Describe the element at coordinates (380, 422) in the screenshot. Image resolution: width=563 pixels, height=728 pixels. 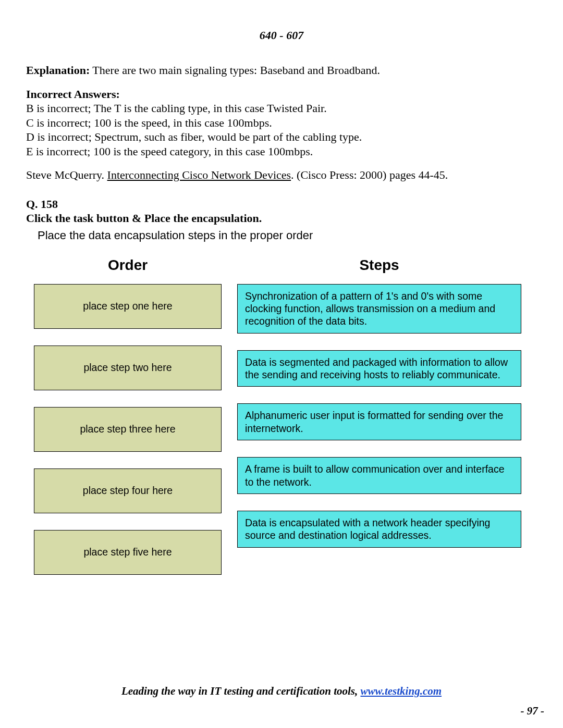
I see `step-item-3-text: Alphanumeric user input is formatted for…` at that location.